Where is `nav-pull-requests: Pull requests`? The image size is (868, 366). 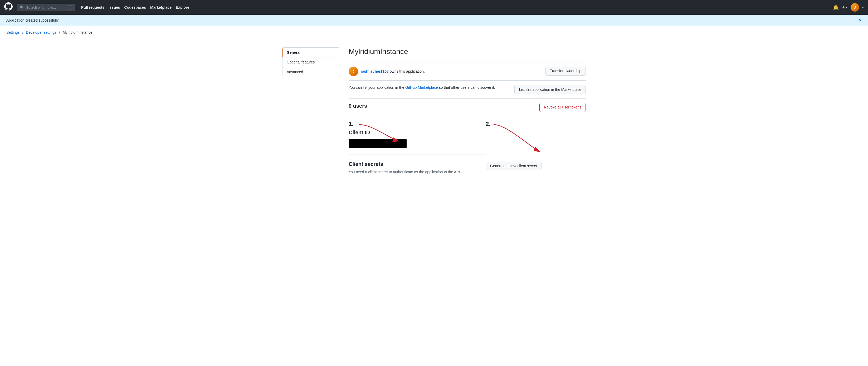
nav-pull-requests: Pull requests is located at coordinates (93, 7).